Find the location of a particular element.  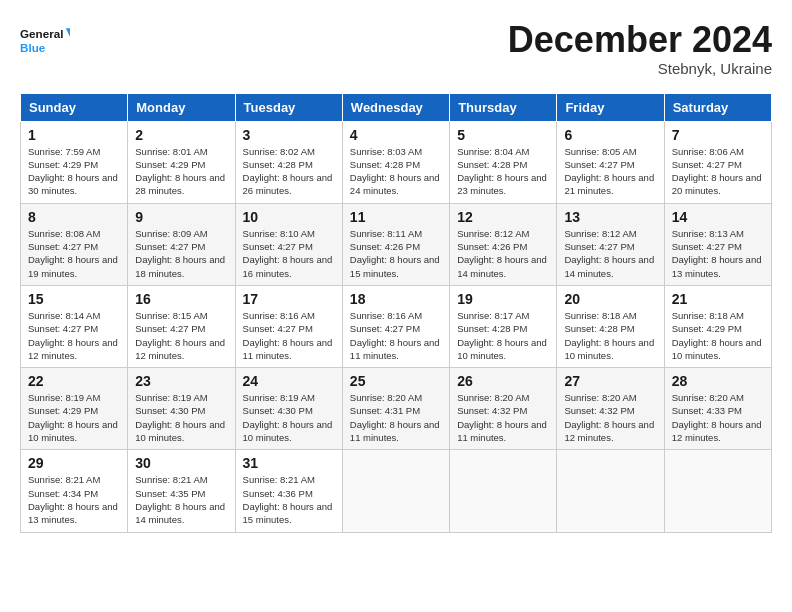

day-info: Sunrise: 8:04 AM Sunset: 4:28 PM Dayligh… is located at coordinates (503, 172).